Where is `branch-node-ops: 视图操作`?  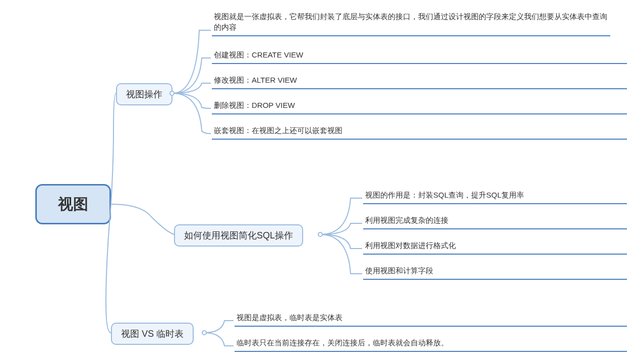
branch-node-ops: 视图操作 is located at coordinates (144, 94).